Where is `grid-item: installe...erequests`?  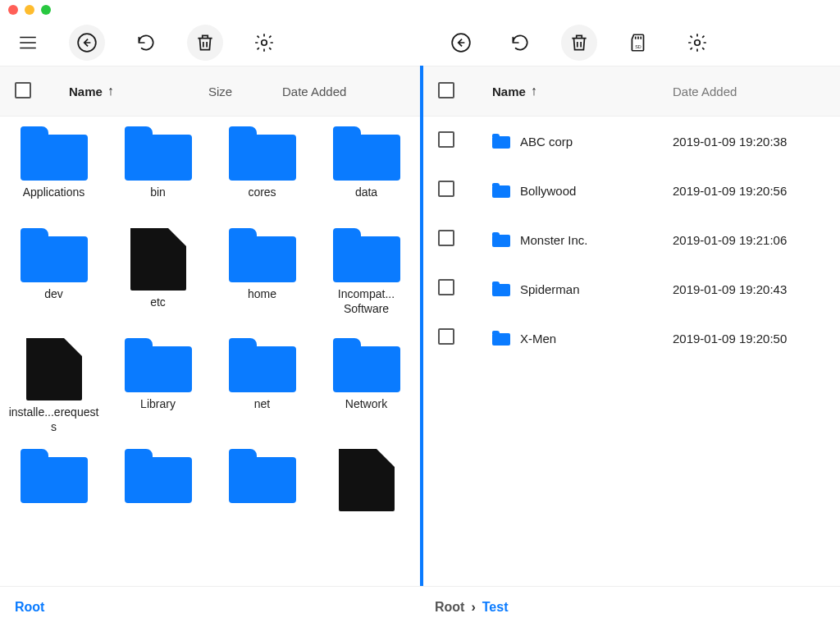 grid-item: installe...erequests is located at coordinates (54, 386).